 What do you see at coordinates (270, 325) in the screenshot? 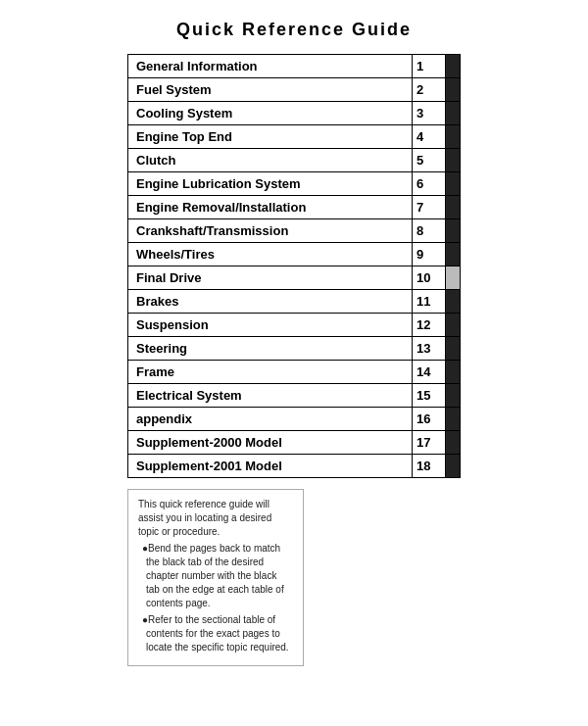
I see `row-label: Suspension` at bounding box center [270, 325].